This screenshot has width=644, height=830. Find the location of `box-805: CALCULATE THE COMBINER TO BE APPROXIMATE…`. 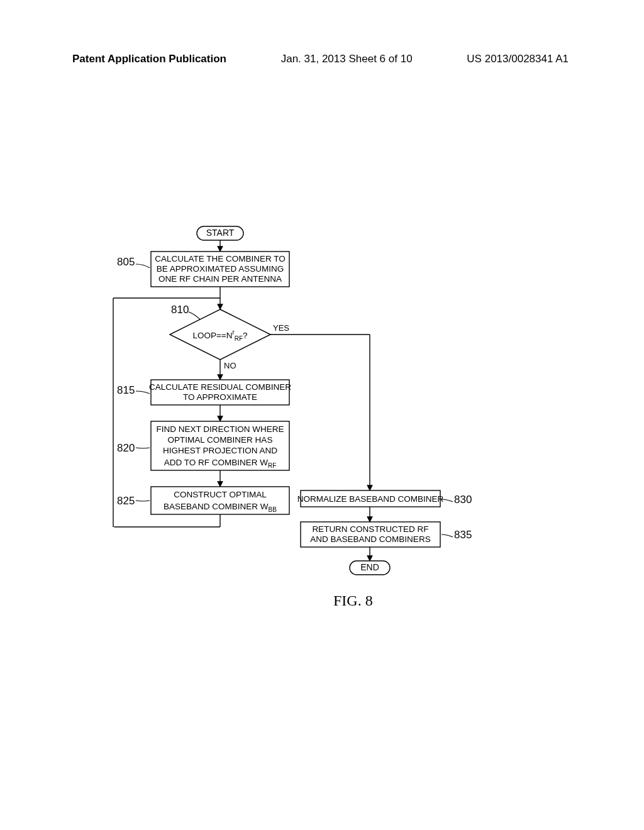

box-805: CALCULATE THE COMBINER TO BE APPROXIMATE… is located at coordinates (220, 269).